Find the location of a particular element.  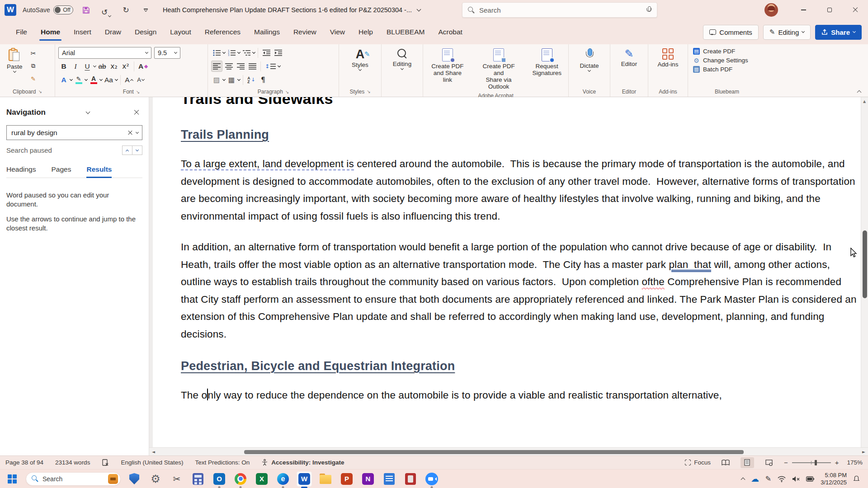

horizontal-scrollbar-thumb is located at coordinates (494, 452).